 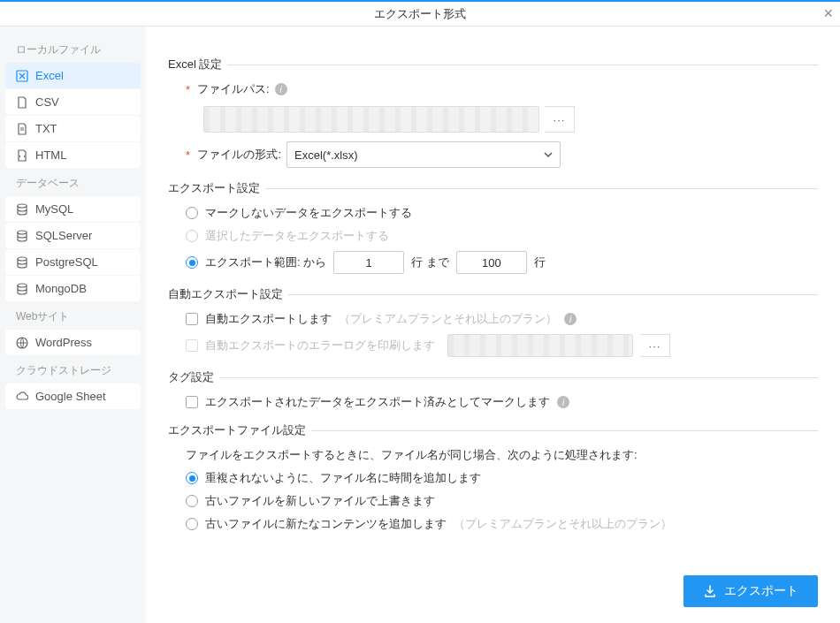 I want to click on html-icon, so click(x=22, y=156).